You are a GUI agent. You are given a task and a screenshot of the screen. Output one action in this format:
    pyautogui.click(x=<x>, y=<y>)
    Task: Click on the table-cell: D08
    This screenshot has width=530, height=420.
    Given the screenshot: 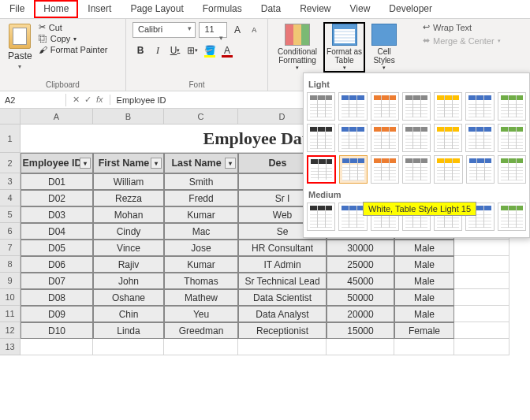 What is the action you would take?
    pyautogui.click(x=57, y=298)
    